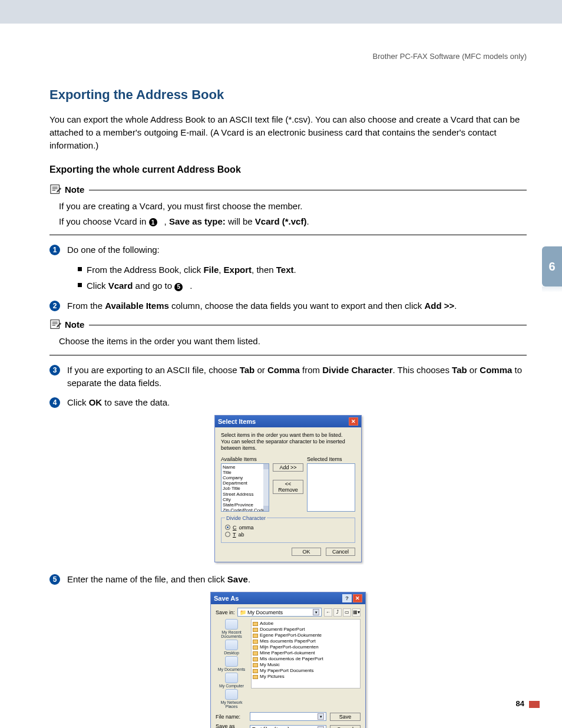 This screenshot has height=728, width=562. I want to click on page-edge-marker, so click(534, 704).